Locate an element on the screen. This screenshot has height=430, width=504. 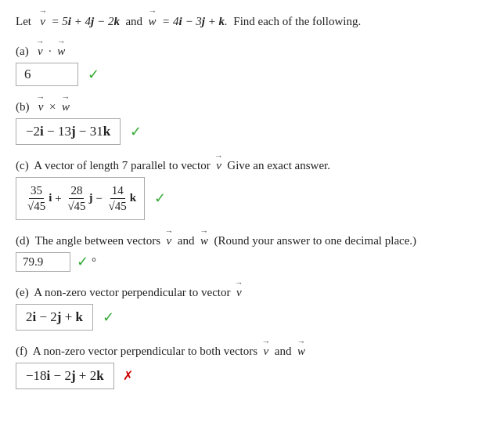
part-f-answer-row: −18i − 2j + 2k ✗ is located at coordinates (252, 376).